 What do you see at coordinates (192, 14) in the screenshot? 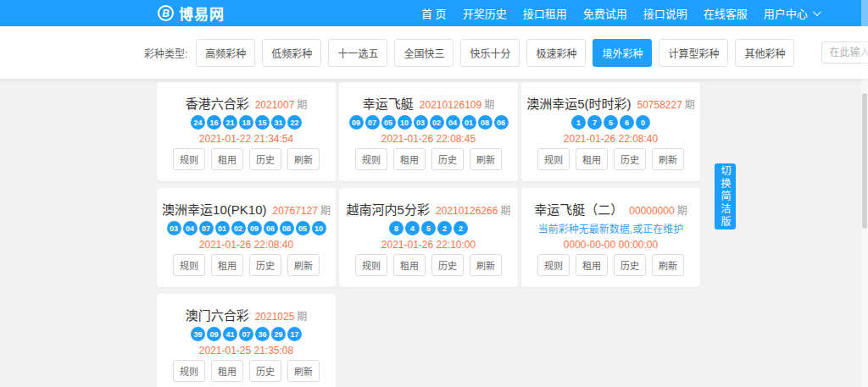
I see `site-logo: B 博易网` at bounding box center [192, 14].